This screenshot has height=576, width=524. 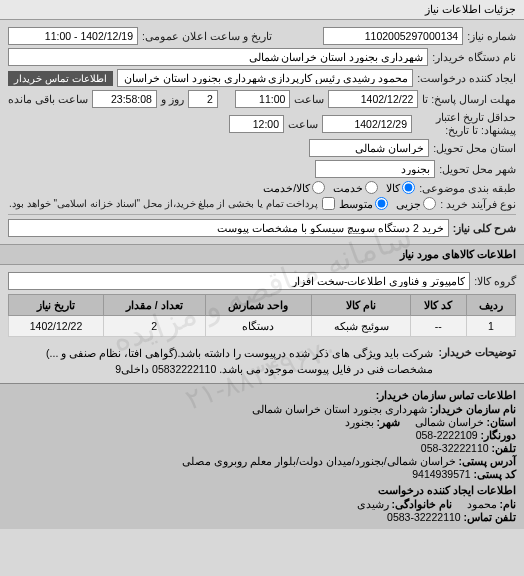 What do you see at coordinates (495, 474) in the screenshot?
I see `zip-label: کد پستی:` at bounding box center [495, 474].